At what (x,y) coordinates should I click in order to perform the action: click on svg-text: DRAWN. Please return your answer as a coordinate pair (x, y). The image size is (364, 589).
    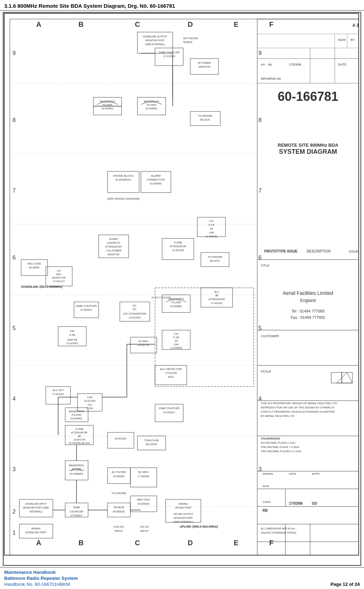
    Looking at the image, I should click on (268, 474).